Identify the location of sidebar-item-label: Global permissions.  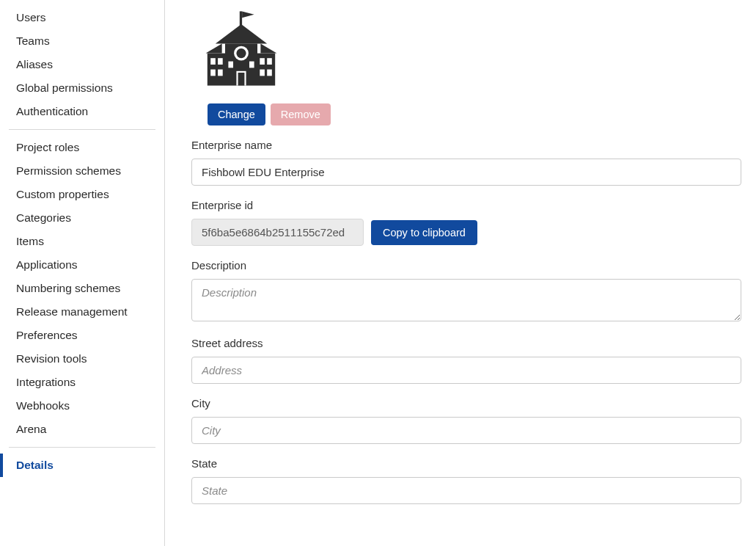
(65, 88).